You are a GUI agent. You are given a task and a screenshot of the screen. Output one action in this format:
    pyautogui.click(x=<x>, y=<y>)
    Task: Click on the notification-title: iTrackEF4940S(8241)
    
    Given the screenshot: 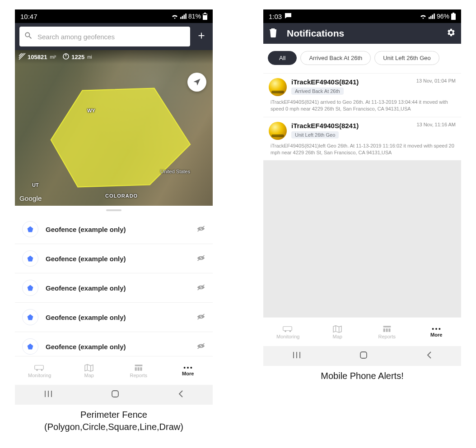 What is the action you would take?
    pyautogui.click(x=325, y=125)
    